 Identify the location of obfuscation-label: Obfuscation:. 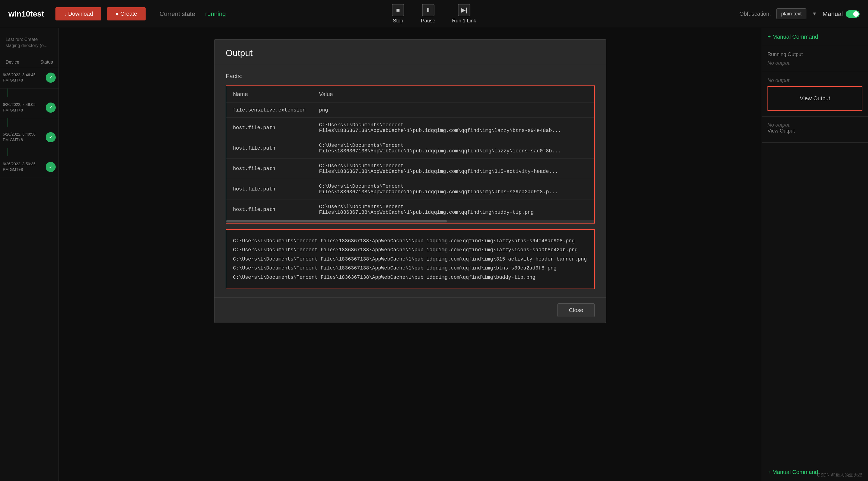
(755, 14).